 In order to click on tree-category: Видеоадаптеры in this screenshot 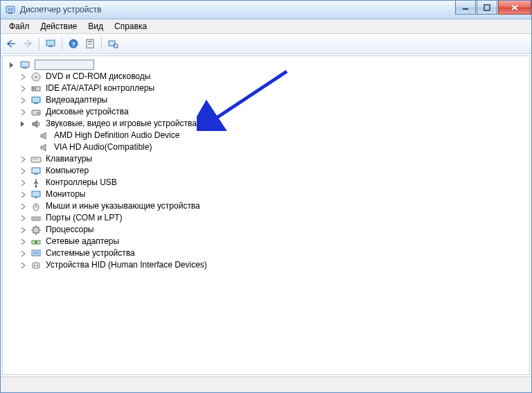, I will do `click(266, 100)`.